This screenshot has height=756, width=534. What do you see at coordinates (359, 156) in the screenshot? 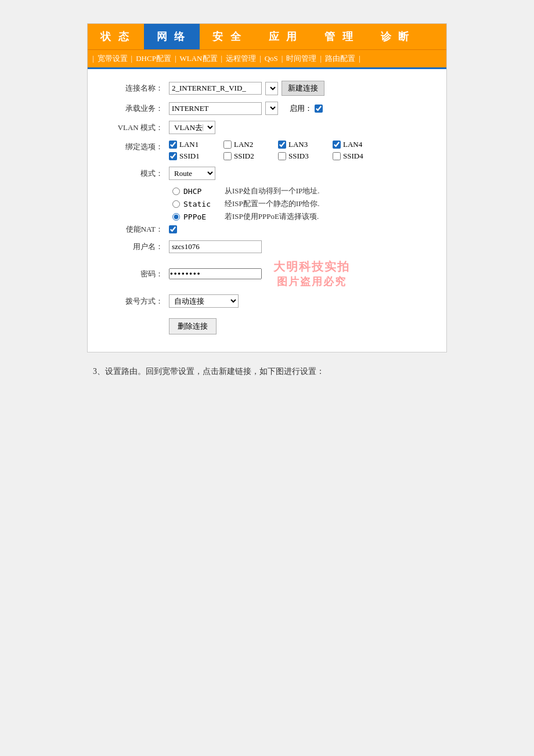
I see `bind-ssid4: SSID4` at bounding box center [359, 156].